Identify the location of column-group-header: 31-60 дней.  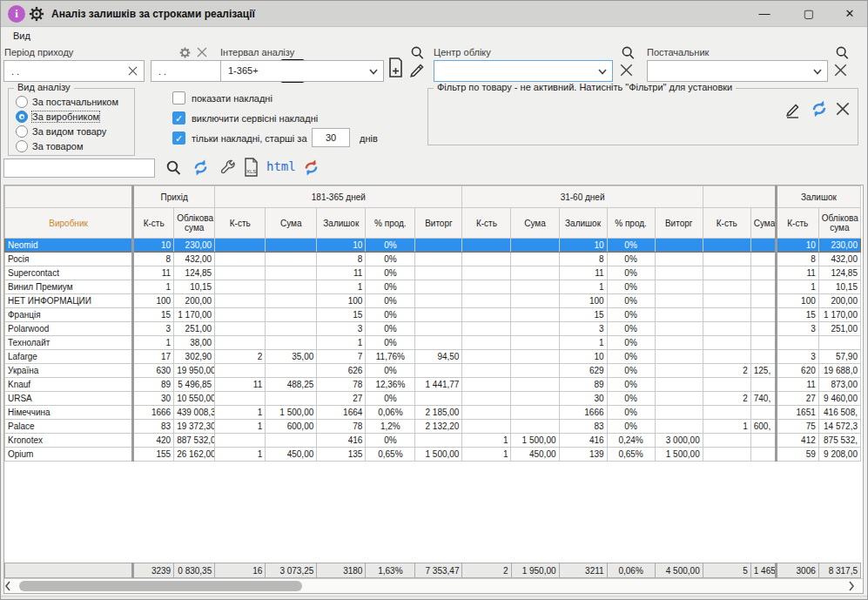
(582, 197).